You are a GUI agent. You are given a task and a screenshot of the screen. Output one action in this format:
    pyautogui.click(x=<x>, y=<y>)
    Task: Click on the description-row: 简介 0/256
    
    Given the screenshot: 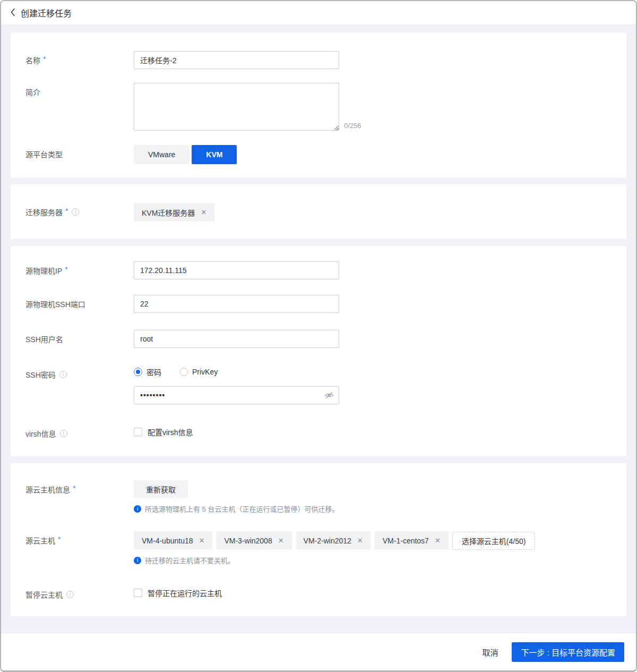 What is the action you would take?
    pyautogui.click(x=318, y=107)
    